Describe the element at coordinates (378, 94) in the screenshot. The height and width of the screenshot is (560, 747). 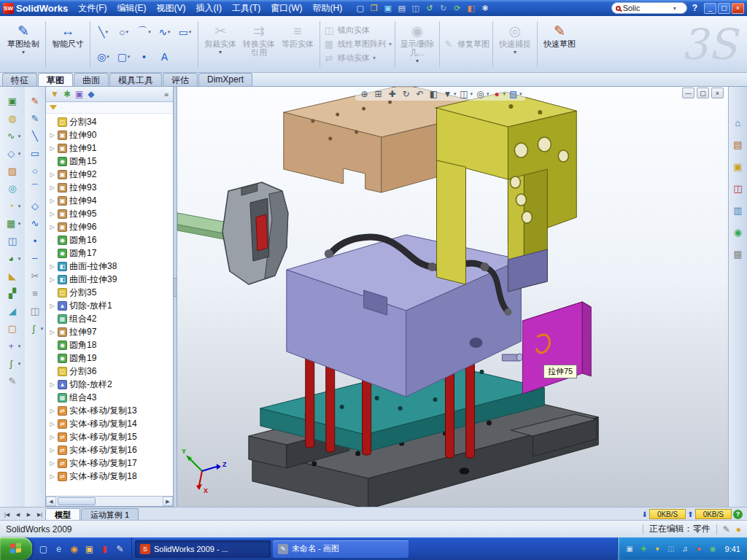
I see `zoom-area-icon: ⊞` at that location.